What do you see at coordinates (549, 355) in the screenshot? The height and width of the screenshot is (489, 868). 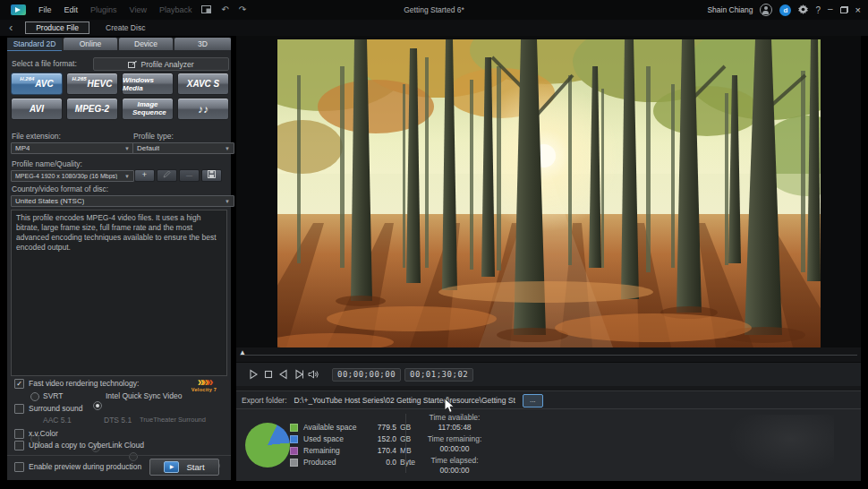 I see `scrub-bar: ▲` at bounding box center [549, 355].